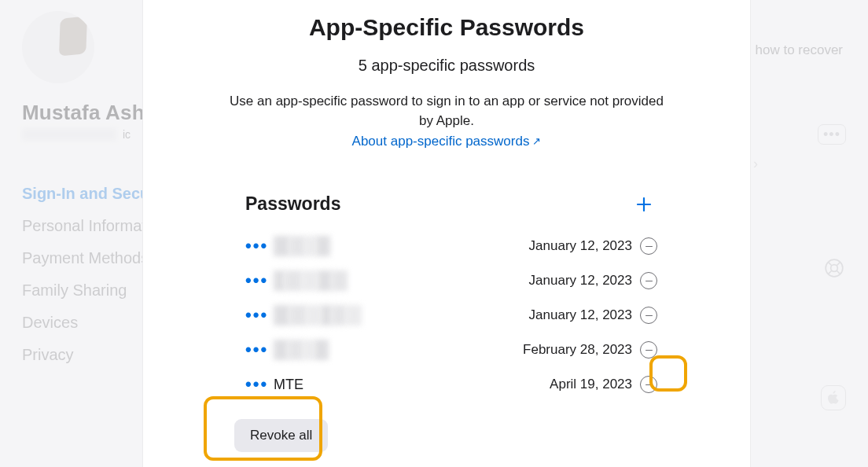 This screenshot has height=467, width=868. I want to click on password-label: MTE, so click(289, 385).